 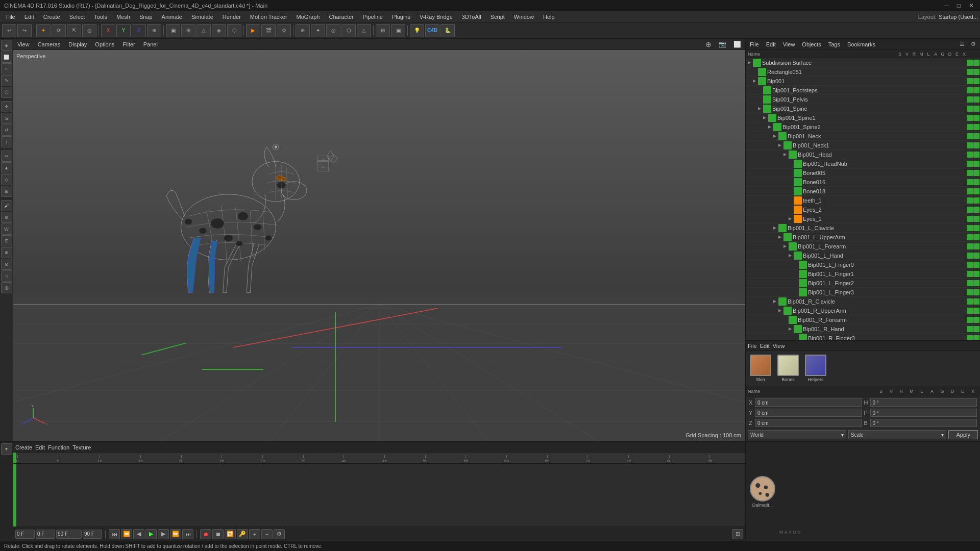 I want to click on obj-menu-file: File, so click(x=754, y=44).